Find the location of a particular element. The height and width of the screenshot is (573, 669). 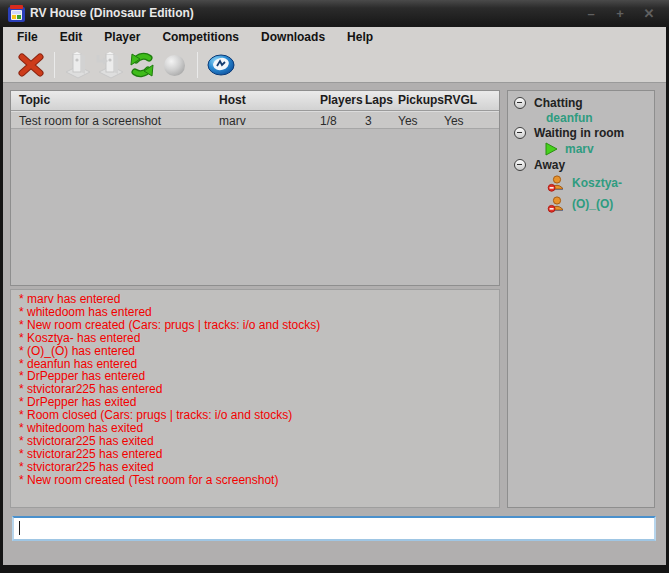

tree-group-away: Away is located at coordinates (581, 164).